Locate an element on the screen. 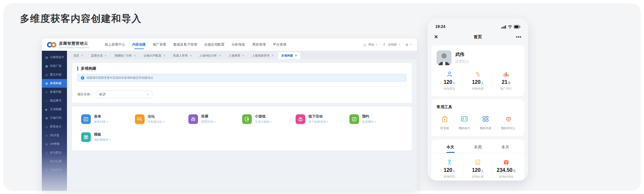 This screenshot has width=644, height=194. app-link: 表单列表 > is located at coordinates (101, 122).